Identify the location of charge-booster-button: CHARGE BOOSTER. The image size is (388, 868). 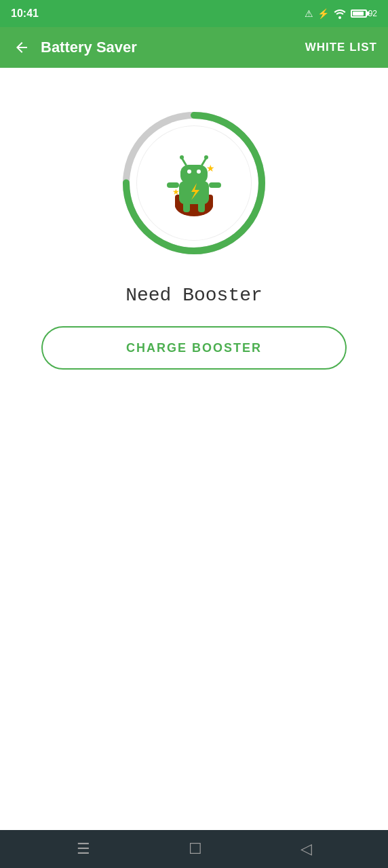
(194, 348).